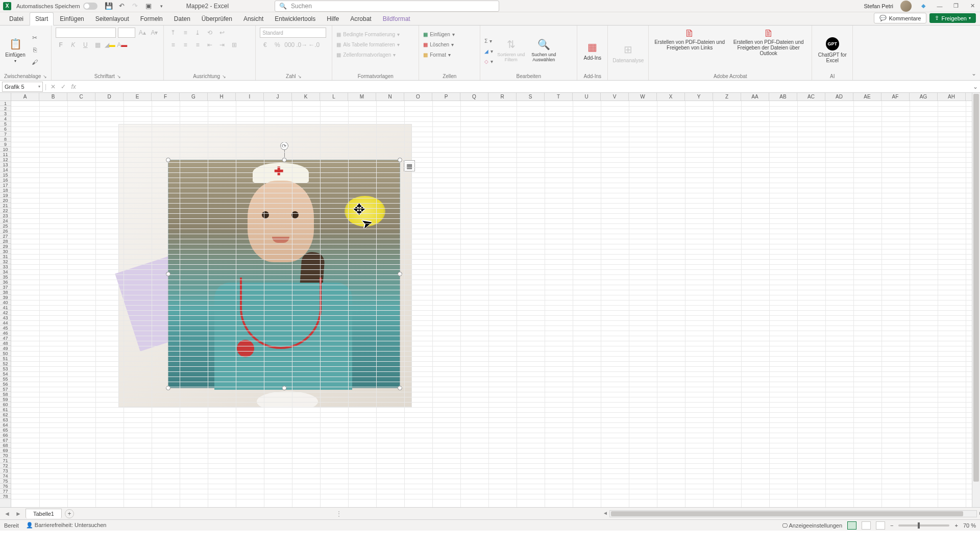 Image resolution: width=980 pixels, height=551 pixels. I want to click on row-header: 46, so click(5, 333).